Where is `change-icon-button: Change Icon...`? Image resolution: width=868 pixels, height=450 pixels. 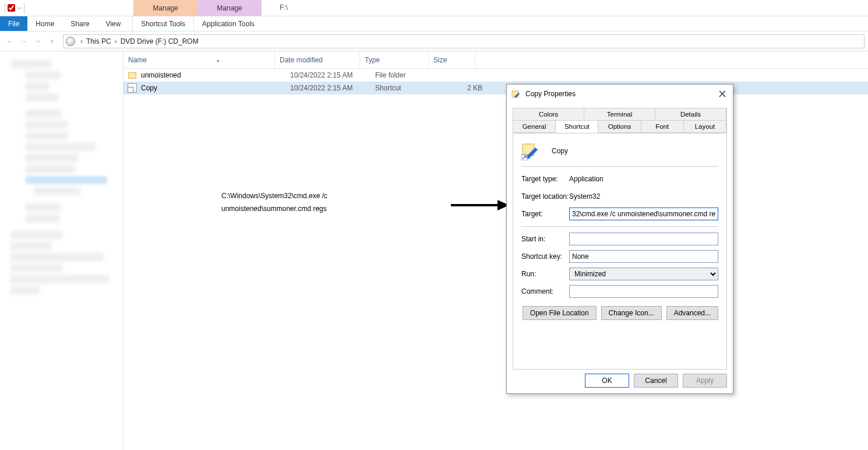 change-icon-button: Change Icon... is located at coordinates (631, 313).